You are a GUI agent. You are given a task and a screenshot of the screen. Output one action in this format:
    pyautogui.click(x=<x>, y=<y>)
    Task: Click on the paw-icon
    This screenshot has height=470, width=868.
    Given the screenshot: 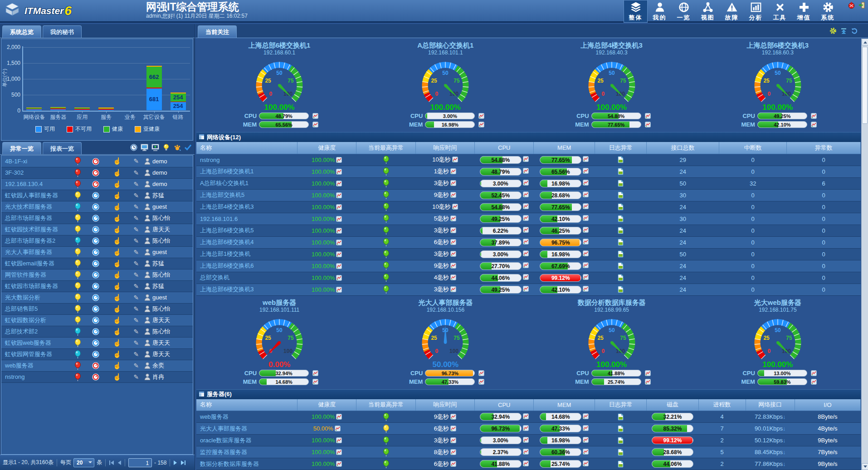 What is the action you would take?
    pyautogui.click(x=177, y=147)
    